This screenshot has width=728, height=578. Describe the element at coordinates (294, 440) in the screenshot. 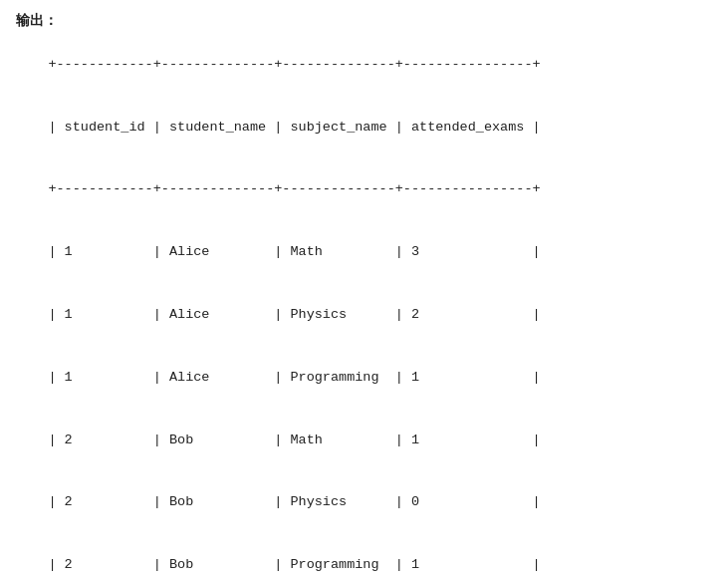

I see `table-row-4: | 2 | Bob | Math | 1 |` at that location.